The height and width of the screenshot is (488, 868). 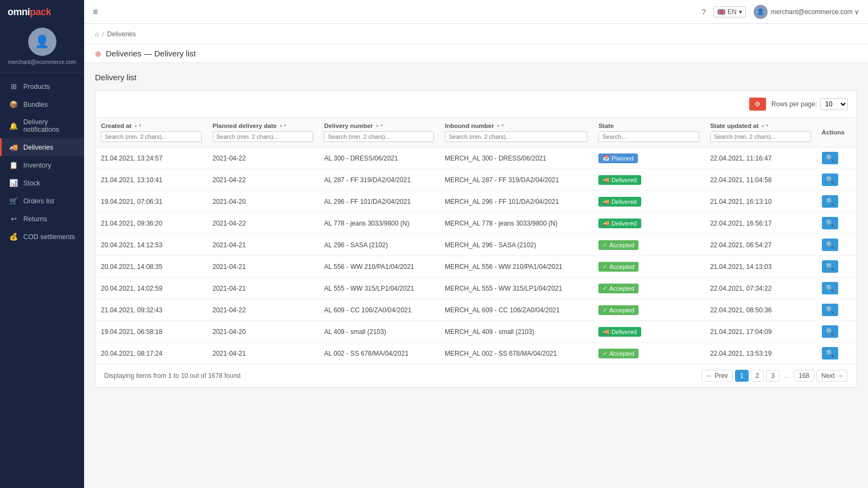 What do you see at coordinates (283, 126) in the screenshot?
I see `sort-planned-date-icon: ▲▼` at bounding box center [283, 126].